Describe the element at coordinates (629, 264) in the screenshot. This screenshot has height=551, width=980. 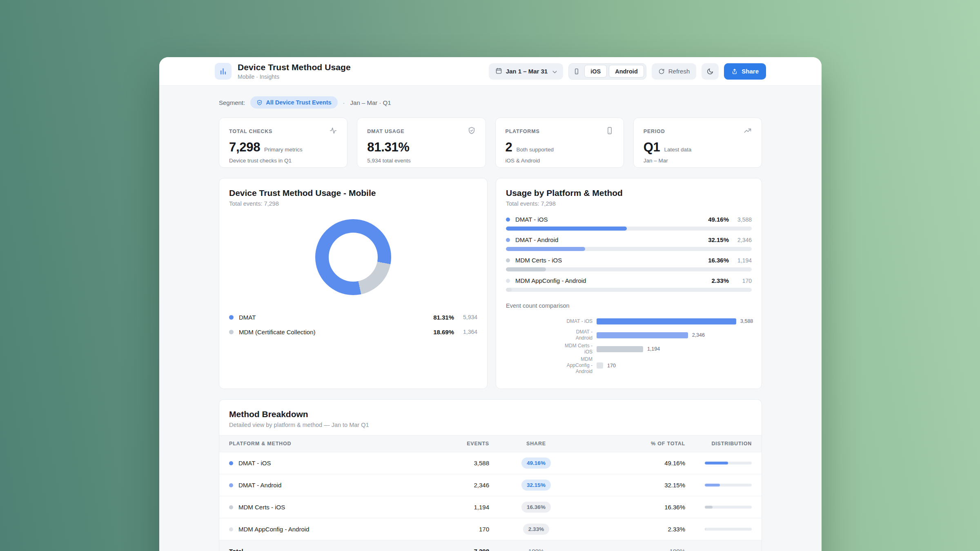
I see `usage-row: MDM Certs - iOS 16.36% 1,194` at that location.